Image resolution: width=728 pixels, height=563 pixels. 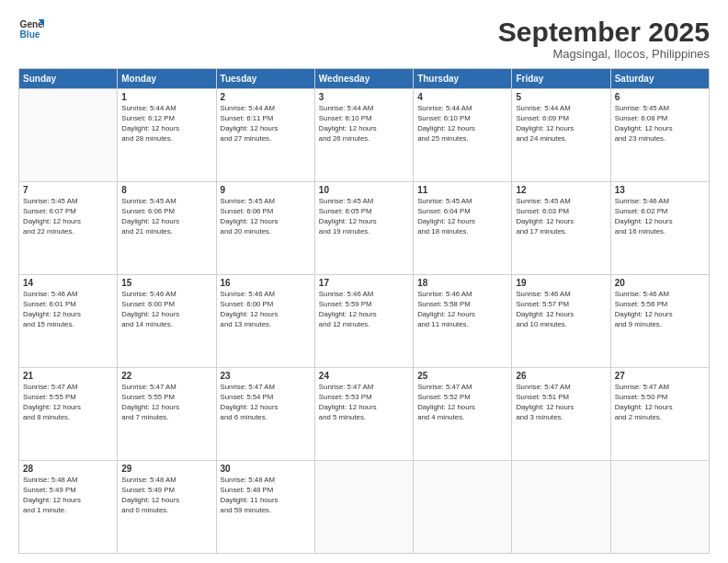 I want to click on day-info: Sunrise: 5:48 AM Sunset: 5:48 PM Dayligh…, so click(x=266, y=496).